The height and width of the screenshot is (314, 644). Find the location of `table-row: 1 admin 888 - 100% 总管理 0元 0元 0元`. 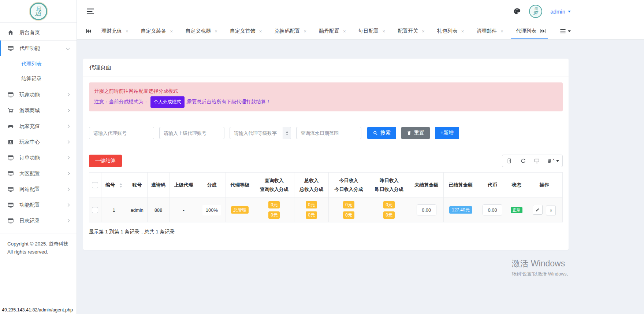

table-row: 1 admin 888 - 100% 总管理 0元 0元 0元 is located at coordinates (326, 210).